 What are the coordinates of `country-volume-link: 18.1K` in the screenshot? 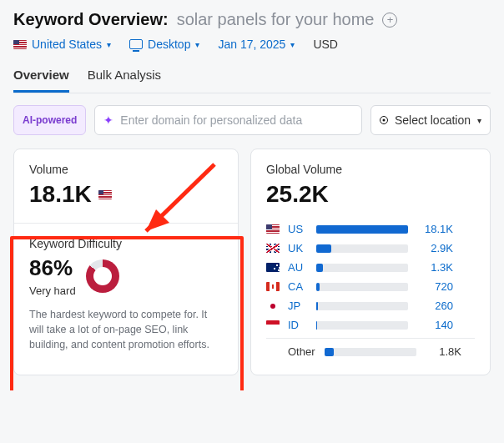 It's located at (435, 229).